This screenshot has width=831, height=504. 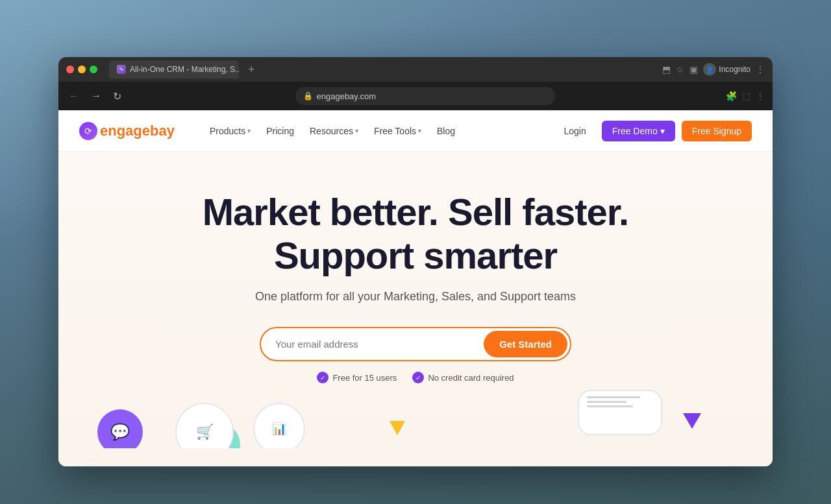 I want to click on hero-subtitle: One platform for all your Marketing, Sal…, so click(x=416, y=297).